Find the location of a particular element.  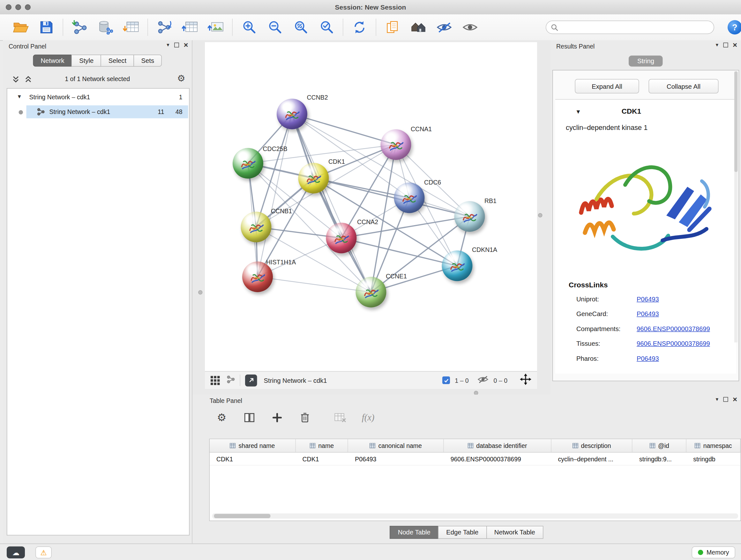

hidden-eye-slash-icon is located at coordinates (483, 380).